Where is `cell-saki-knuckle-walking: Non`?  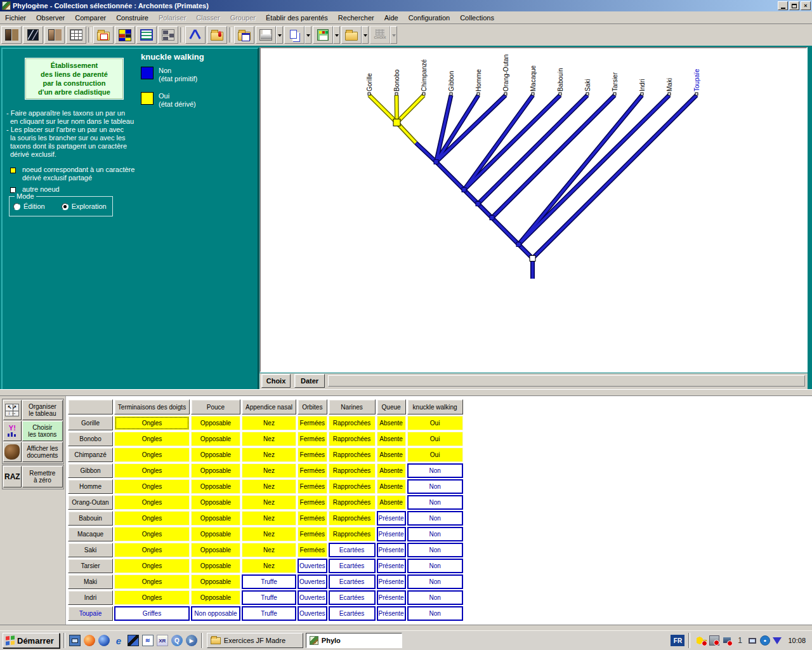 cell-saki-knuckle-walking: Non is located at coordinates (435, 550).